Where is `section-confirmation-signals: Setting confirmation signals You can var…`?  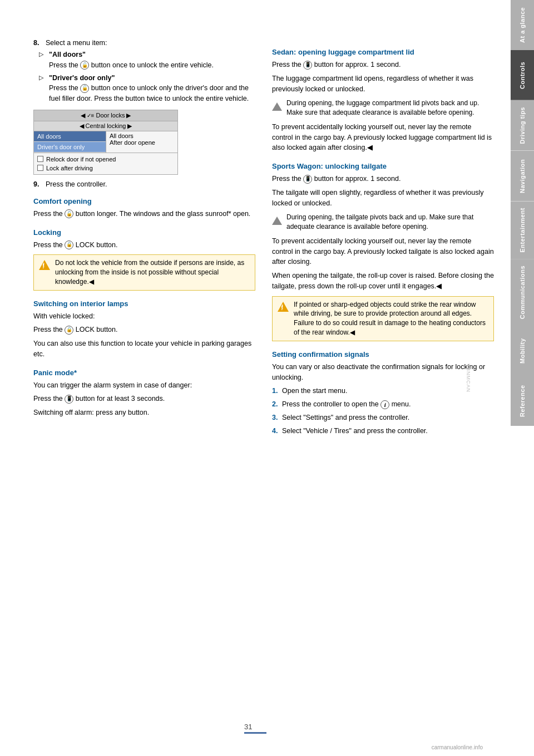 section-confirmation-signals: Setting confirmation signals You can var… is located at coordinates (383, 393).